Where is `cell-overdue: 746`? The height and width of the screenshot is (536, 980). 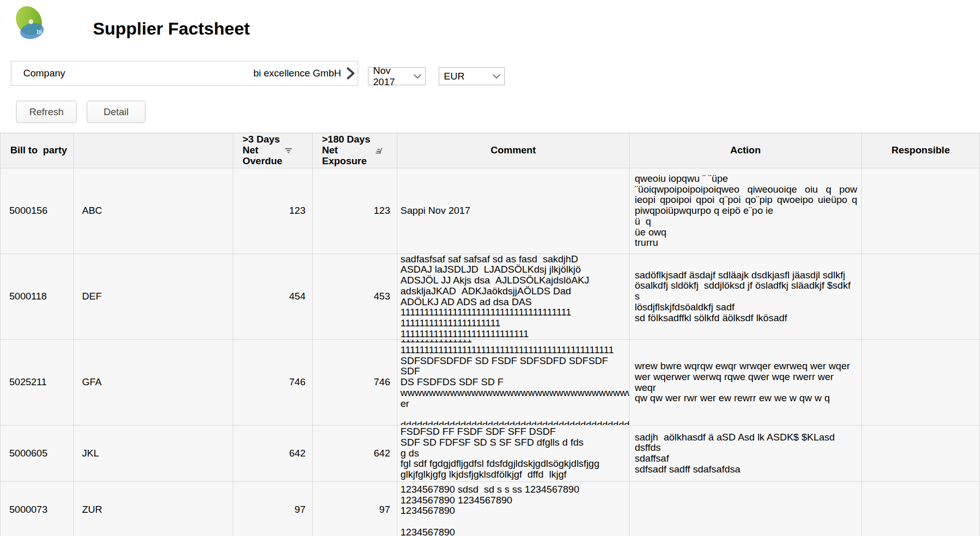
cell-overdue: 746 is located at coordinates (273, 383).